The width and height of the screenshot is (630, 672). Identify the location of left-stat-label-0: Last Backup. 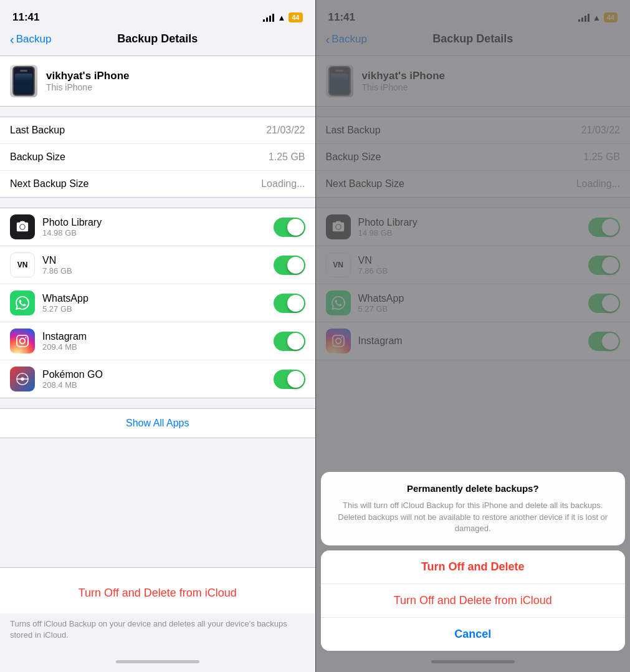
(37, 130).